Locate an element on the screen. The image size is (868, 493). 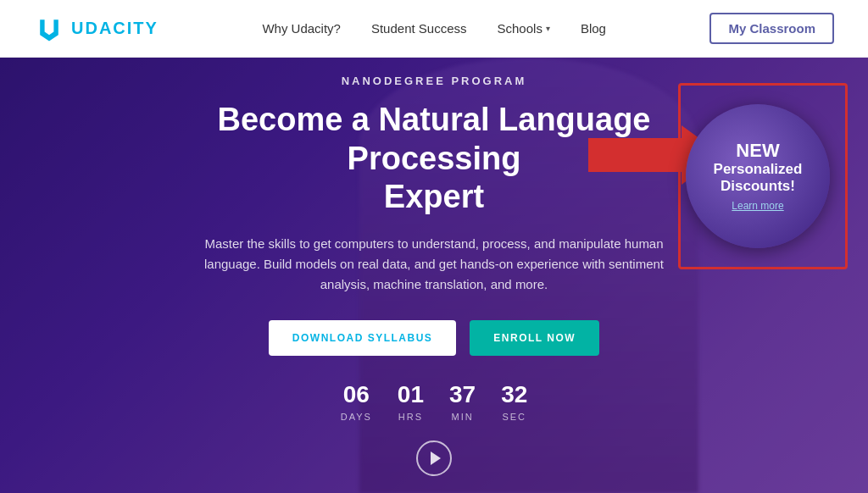
nav-item-student-success: Student Success is located at coordinates (419, 29).